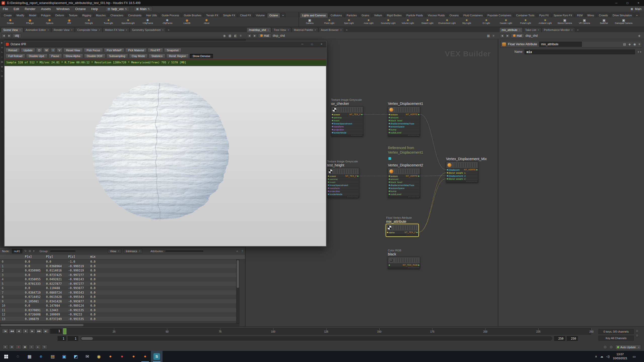 This screenshot has width=644, height=362. What do you see at coordinates (404, 263) in the screenshot?
I see `network-node-black: Color RGBblackNT_TEX_RGB` at bounding box center [404, 263].